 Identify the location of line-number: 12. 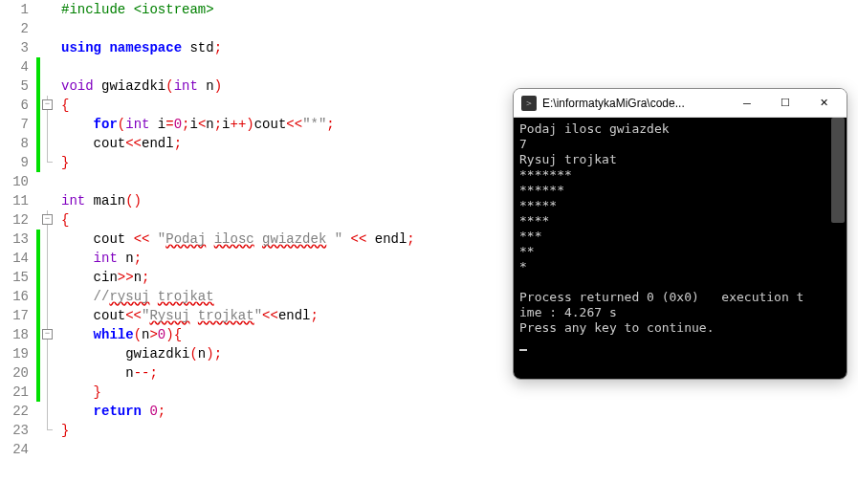
(14, 220).